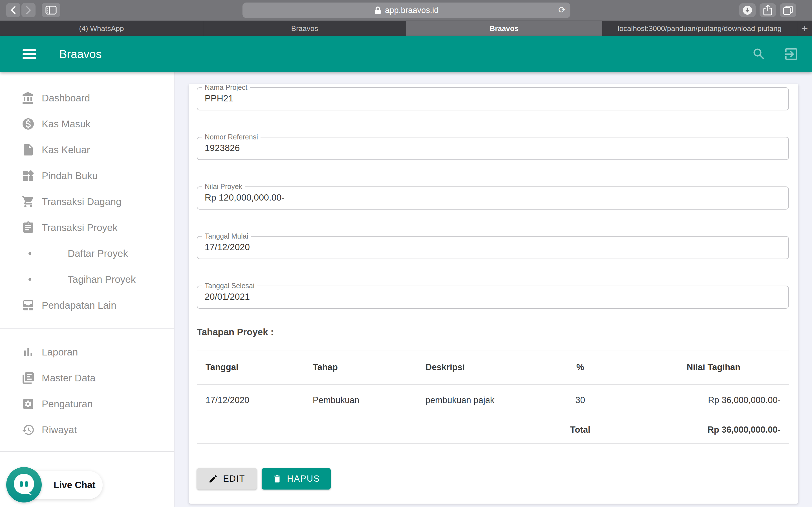  Describe the element at coordinates (102, 279) in the screenshot. I see `sidebar-item-label: Tagihan Proyek` at that location.